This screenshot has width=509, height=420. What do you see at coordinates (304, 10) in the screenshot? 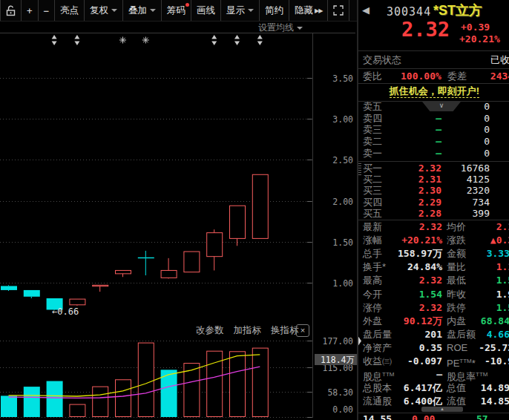
I see `hide-label: 隐藏` at bounding box center [304, 10].